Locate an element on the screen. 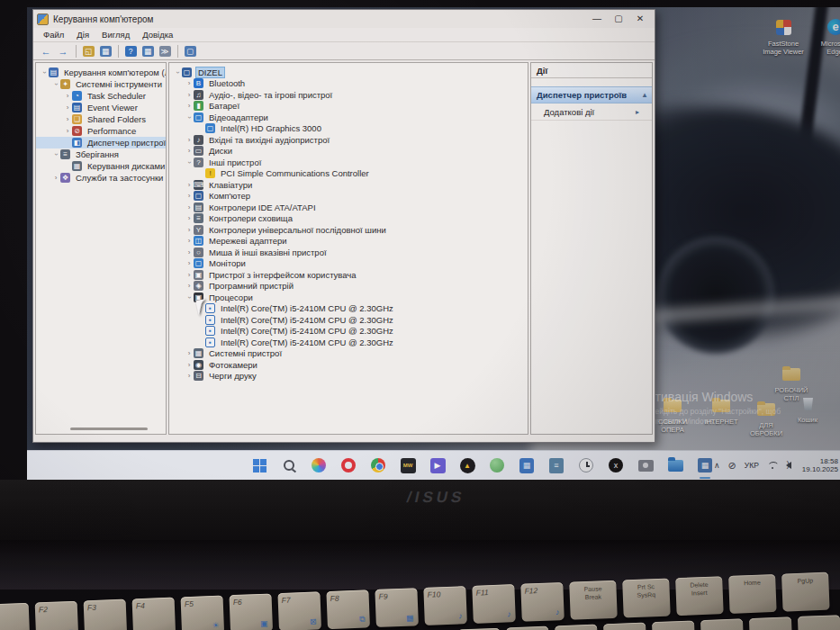 This screenshot has height=630, width=840. expand-arrow-icon: ▸ is located at coordinates (637, 112).